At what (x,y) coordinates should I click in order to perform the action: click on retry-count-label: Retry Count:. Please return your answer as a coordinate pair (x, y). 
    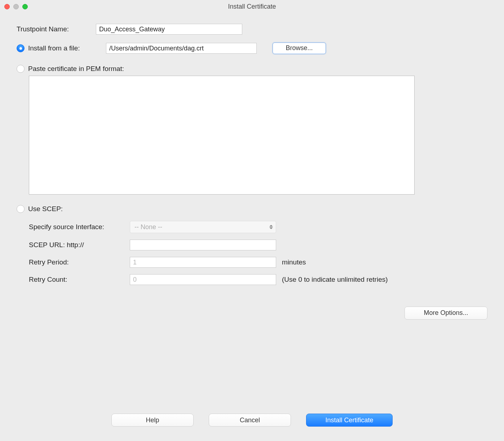
    Looking at the image, I should click on (79, 280).